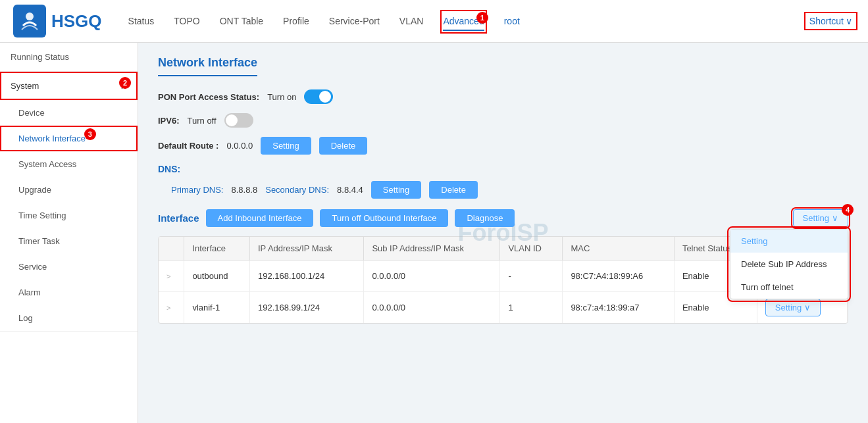 Image resolution: width=868 pixels, height=423 pixels. Describe the element at coordinates (453, 189) in the screenshot. I see `dns-delete-button: Delete` at that location.